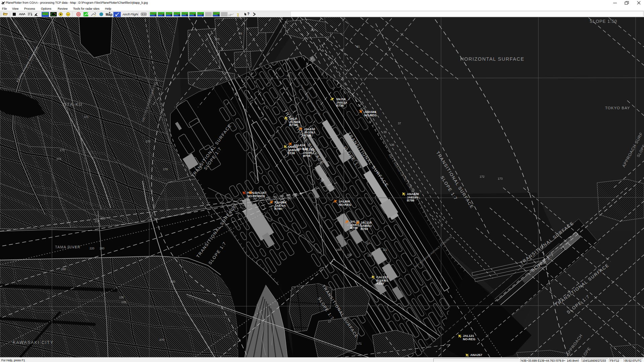 The image size is (644, 362). Describe the element at coordinates (68, 247) in the screenshot. I see `svg-text: TAMA RIVER` at that location.